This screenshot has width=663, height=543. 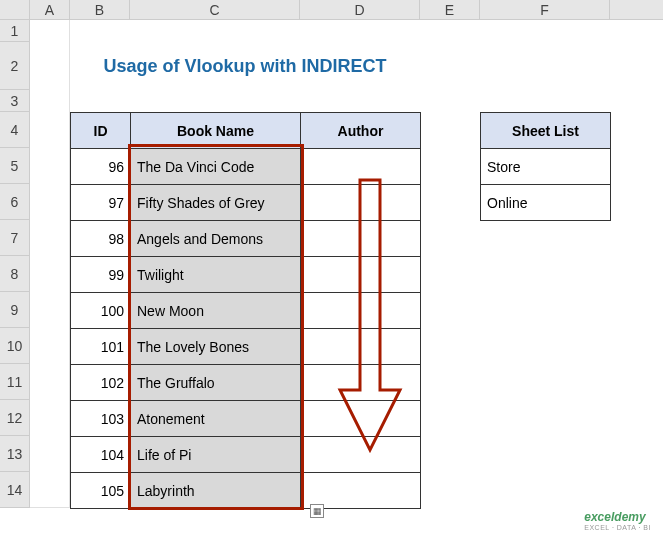 What do you see at coordinates (546, 131) in the screenshot?
I see `sheet-list-header: Sheet List` at bounding box center [546, 131].